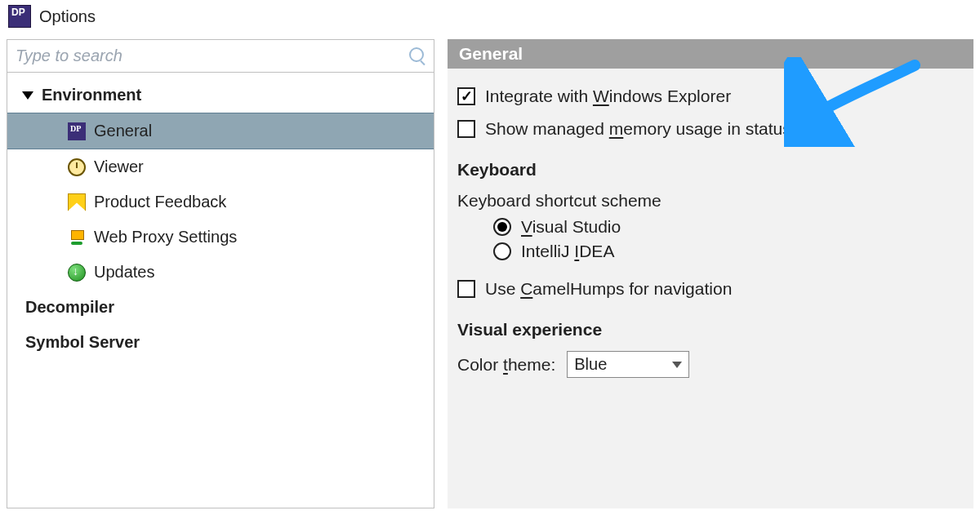 This screenshot has width=980, height=515. Describe the element at coordinates (466, 129) in the screenshot. I see `memory-usage-checkbox` at that location.